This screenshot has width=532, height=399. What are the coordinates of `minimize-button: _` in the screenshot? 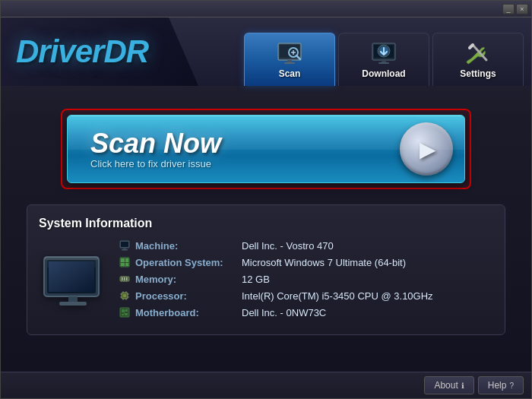 It's located at (508, 9).